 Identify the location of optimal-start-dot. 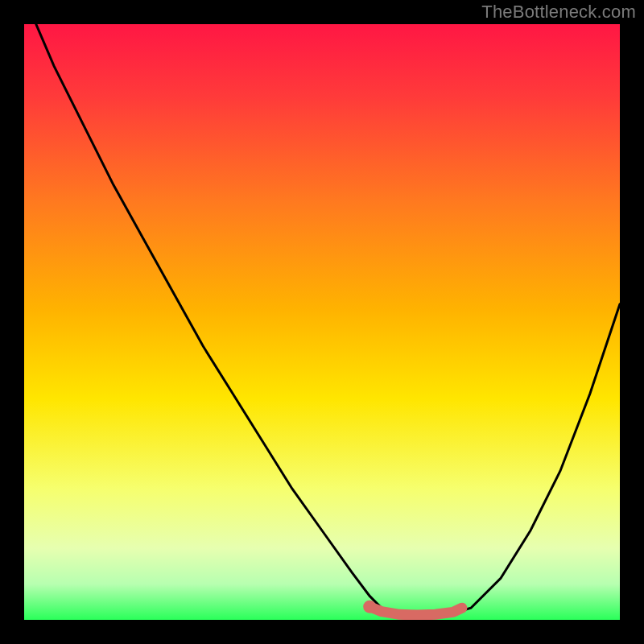
(369, 607).